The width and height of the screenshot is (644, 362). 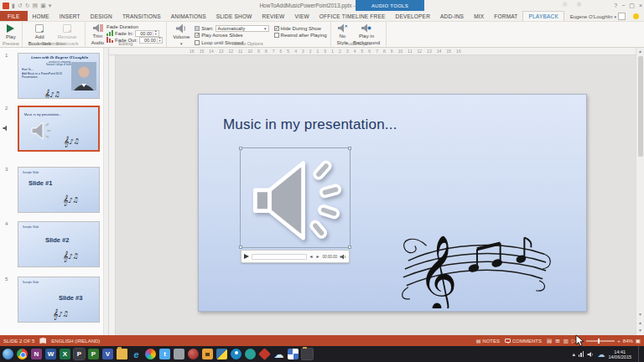 I want to click on restore-button: ▢, so click(x=632, y=6).